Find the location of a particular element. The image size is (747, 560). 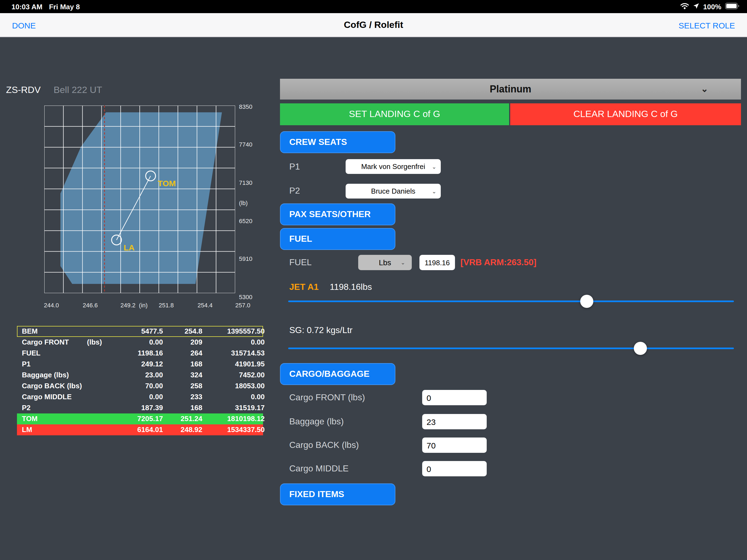

y-tick-4: 5910 is located at coordinates (246, 259).